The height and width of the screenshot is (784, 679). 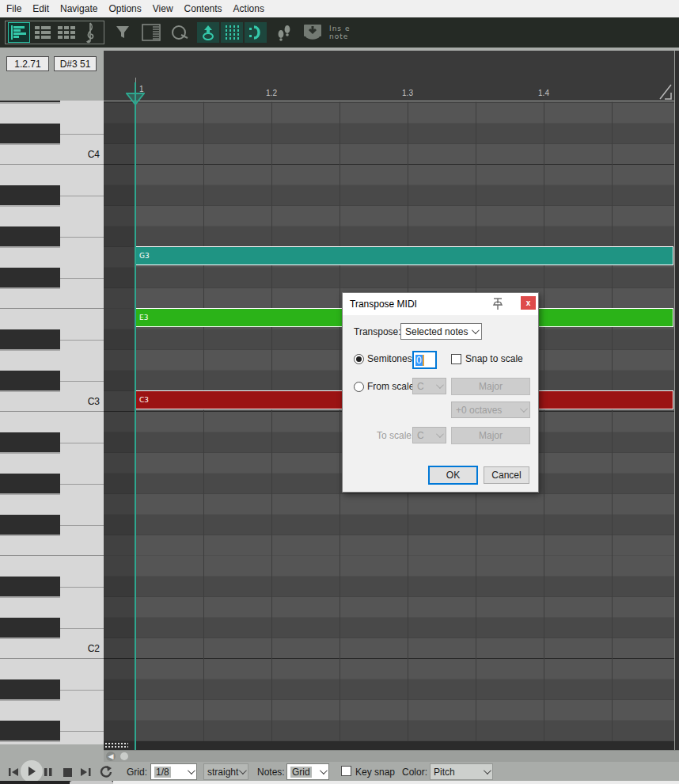 What do you see at coordinates (389, 690) in the screenshot?
I see `grid-row-A#1` at bounding box center [389, 690].